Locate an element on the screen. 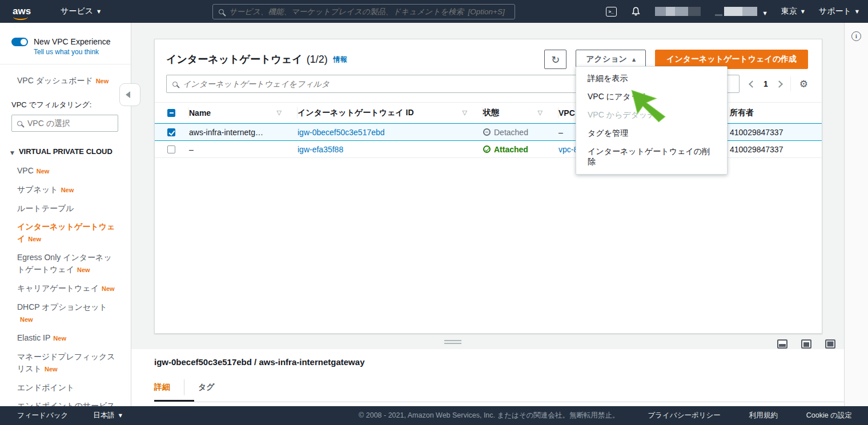  sidebar-item: ルートテーブル is located at coordinates (67, 209).